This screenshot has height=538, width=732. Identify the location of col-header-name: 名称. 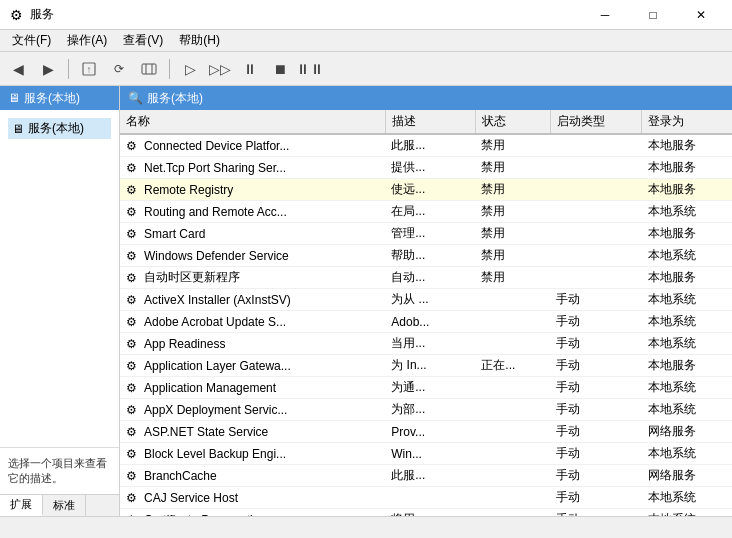
(252, 122).